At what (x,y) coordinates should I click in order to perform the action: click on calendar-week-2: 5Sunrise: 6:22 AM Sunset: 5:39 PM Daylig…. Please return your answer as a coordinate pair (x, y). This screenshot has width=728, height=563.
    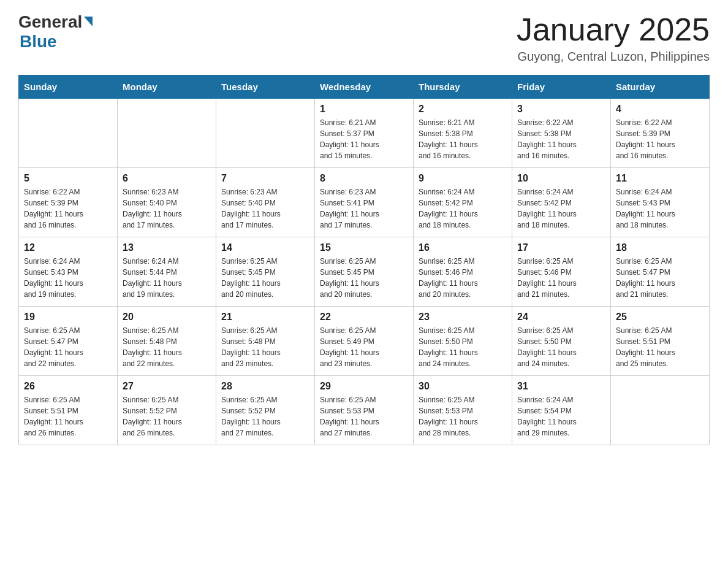
    Looking at the image, I should click on (364, 202).